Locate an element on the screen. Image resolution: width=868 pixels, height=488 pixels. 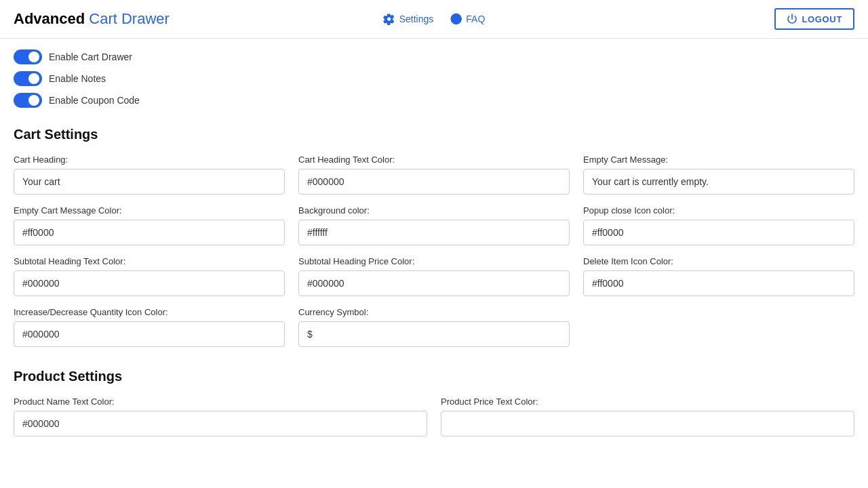
form-group-currency-symbol: Currency Symbol: is located at coordinates (434, 327).